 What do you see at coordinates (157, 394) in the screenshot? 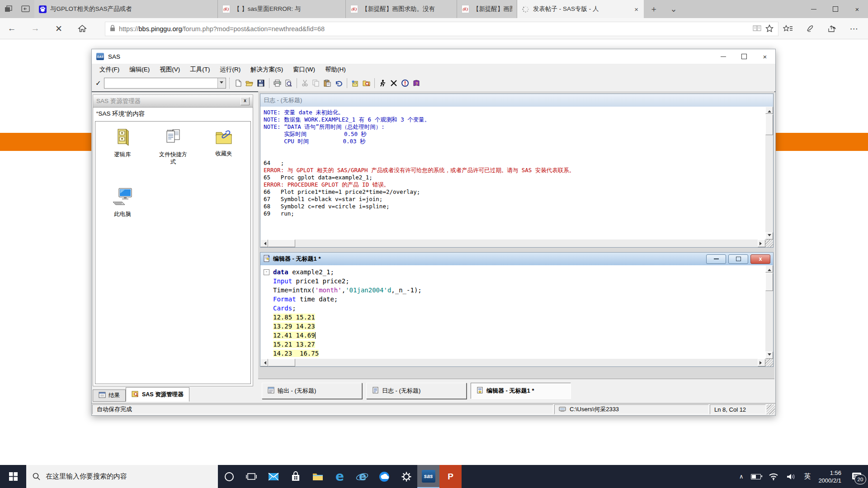
I see `explorer-tab-SAS 资源管理器: SAS 资源管理器` at bounding box center [157, 394].